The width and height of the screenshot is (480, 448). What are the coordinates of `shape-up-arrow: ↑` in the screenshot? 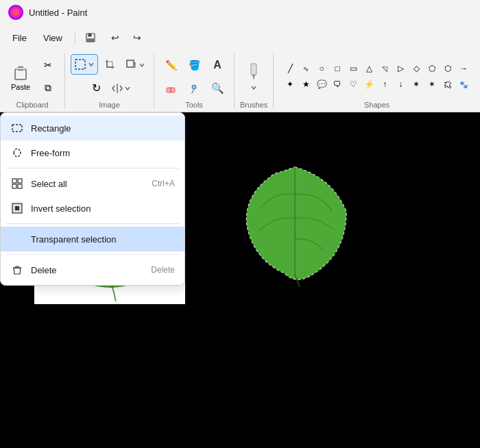 It's located at (385, 84).